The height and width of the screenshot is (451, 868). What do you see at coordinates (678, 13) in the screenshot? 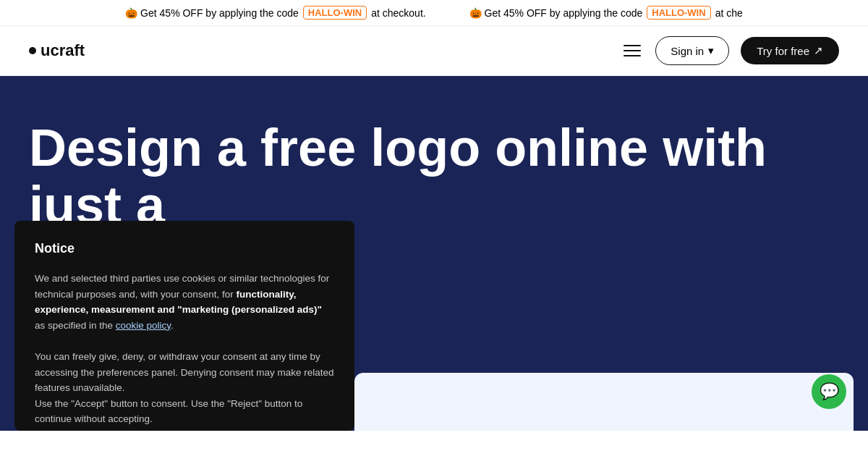
I see `promo-code-2: HALLO-WIN` at bounding box center [678, 13].